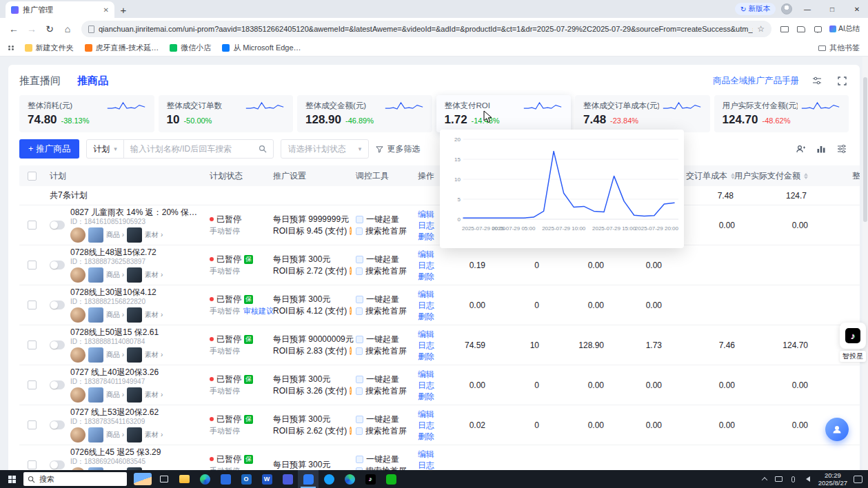 This screenshot has height=488, width=868. I want to click on profile-avatar, so click(787, 9).